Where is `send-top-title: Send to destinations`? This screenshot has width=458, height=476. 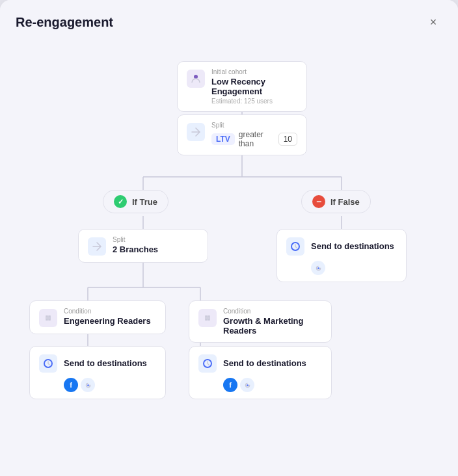
send-top-title: Send to destinations is located at coordinates (353, 246).